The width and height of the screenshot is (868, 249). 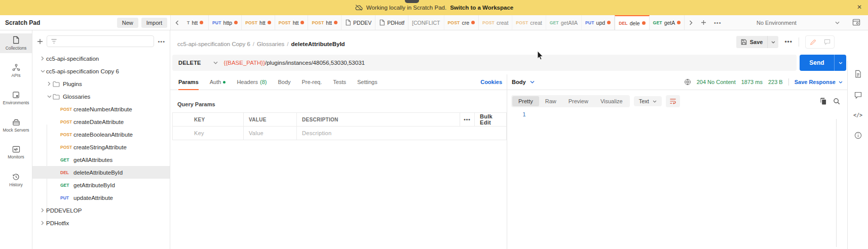 I want to click on tree-collection: cc5-api-specification, so click(x=101, y=59).